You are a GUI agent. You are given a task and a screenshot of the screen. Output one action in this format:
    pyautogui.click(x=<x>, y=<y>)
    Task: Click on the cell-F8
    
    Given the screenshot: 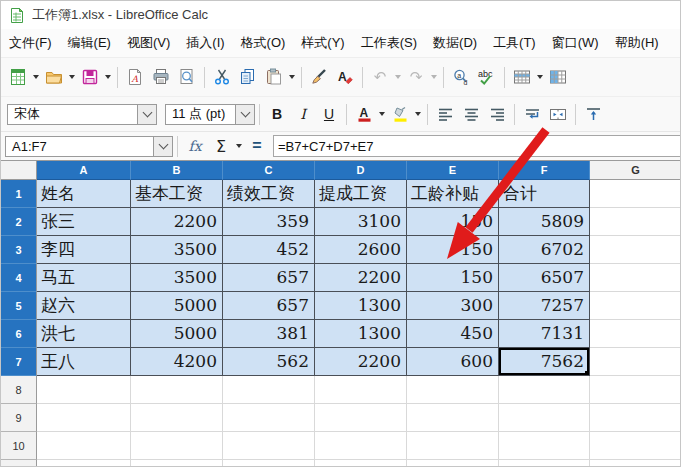 What is the action you would take?
    pyautogui.click(x=544, y=390)
    